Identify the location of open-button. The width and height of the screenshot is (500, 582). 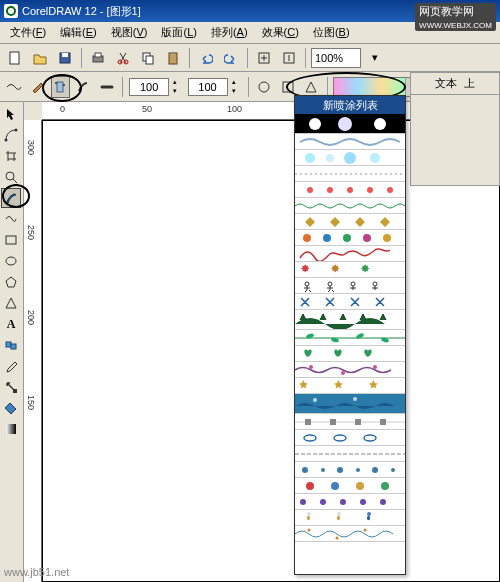
(40, 58).